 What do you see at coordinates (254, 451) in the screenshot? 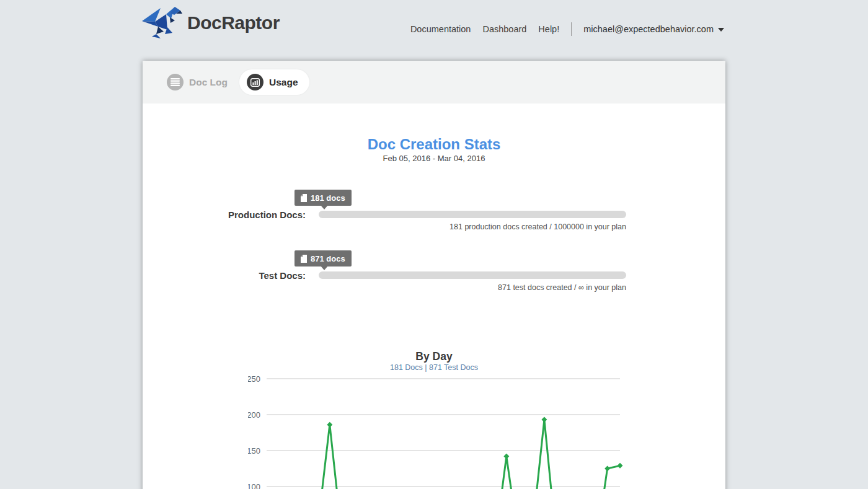
I see `svg-text: 150` at bounding box center [254, 451].